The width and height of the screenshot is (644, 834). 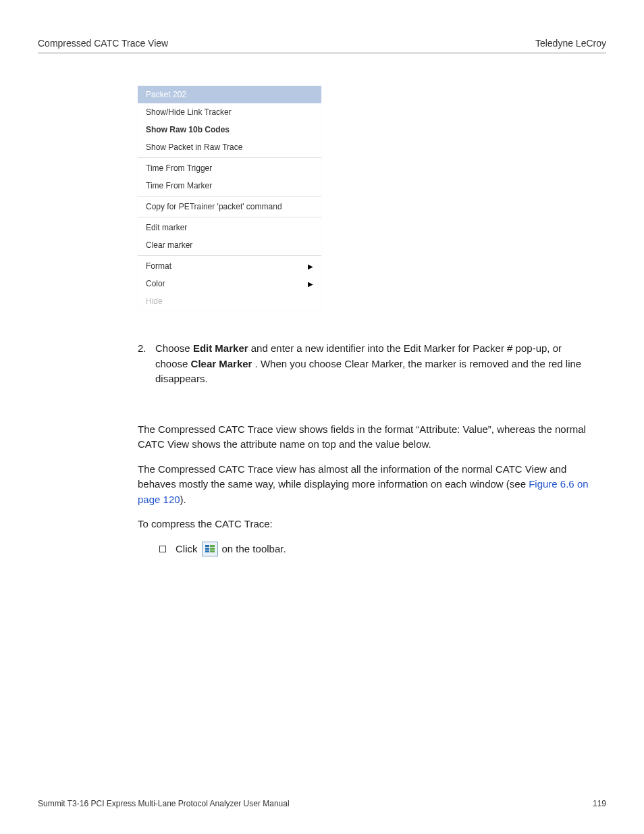 I want to click on bullet-click-toolbar: Click on the toolbar., so click(x=383, y=549).